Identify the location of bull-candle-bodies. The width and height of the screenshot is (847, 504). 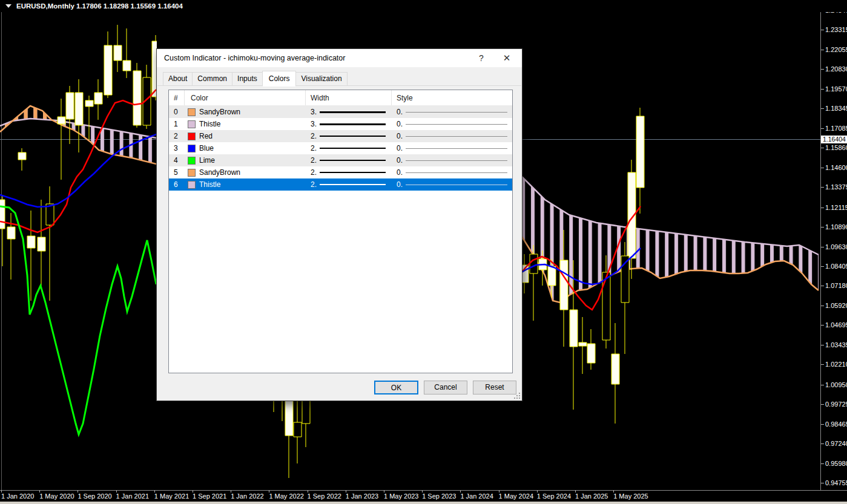
(289, 416).